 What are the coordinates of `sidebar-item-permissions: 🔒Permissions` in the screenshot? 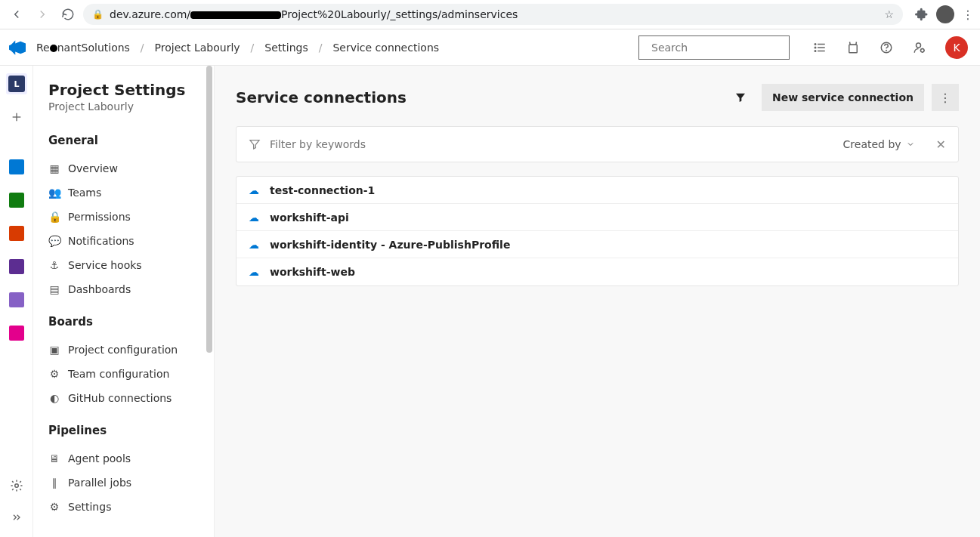 It's located at (131, 217).